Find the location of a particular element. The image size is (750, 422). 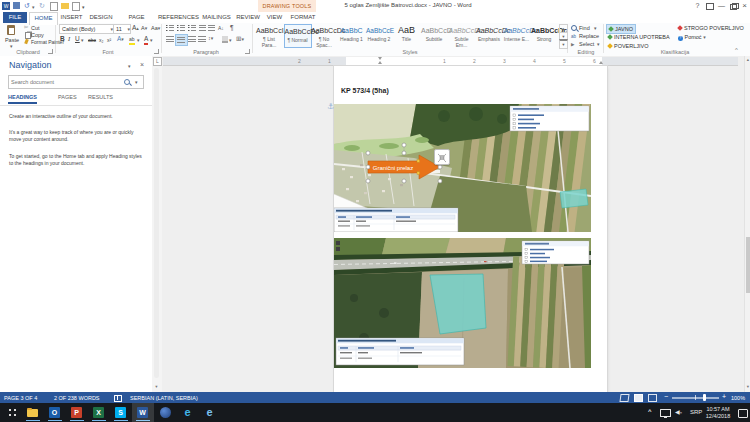

style-normal-selected: AaBbCcDc¶ Normal is located at coordinates (298, 36).